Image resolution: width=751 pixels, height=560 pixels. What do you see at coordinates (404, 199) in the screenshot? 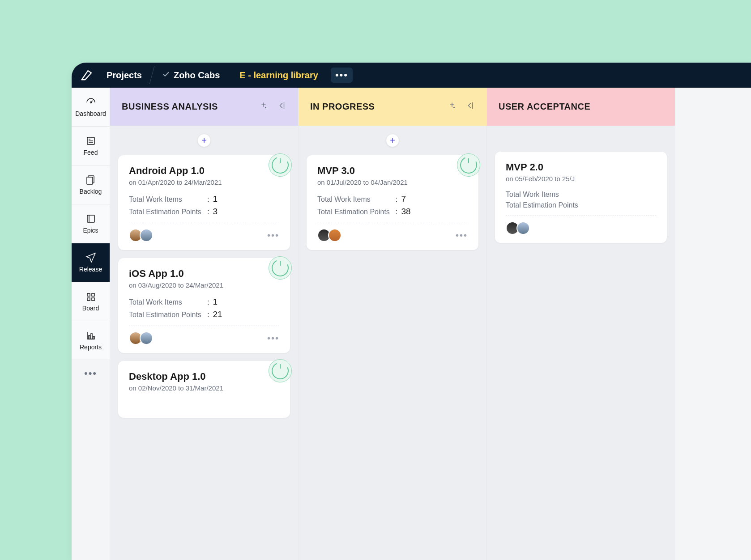
I see `work-items-value: 7` at bounding box center [404, 199].